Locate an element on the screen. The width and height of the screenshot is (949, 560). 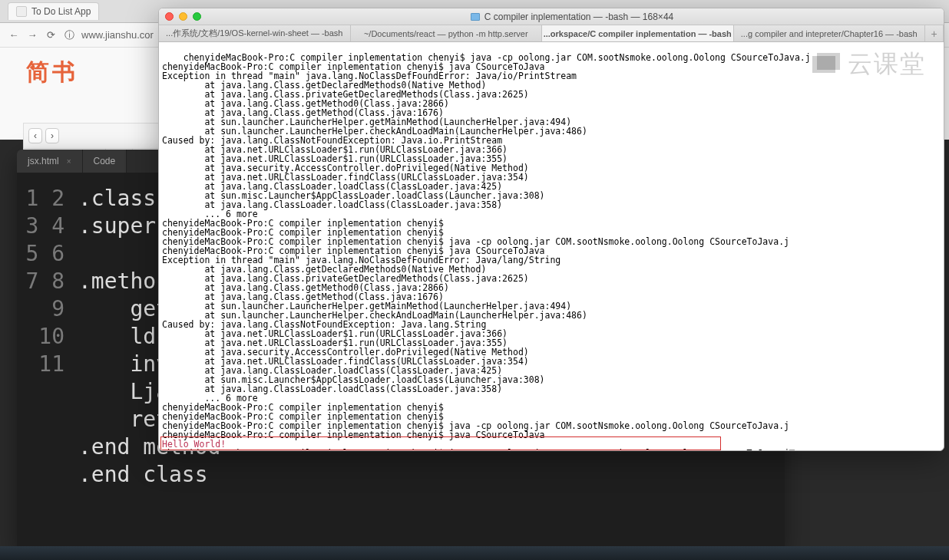
desktop-background is located at coordinates (474, 553).